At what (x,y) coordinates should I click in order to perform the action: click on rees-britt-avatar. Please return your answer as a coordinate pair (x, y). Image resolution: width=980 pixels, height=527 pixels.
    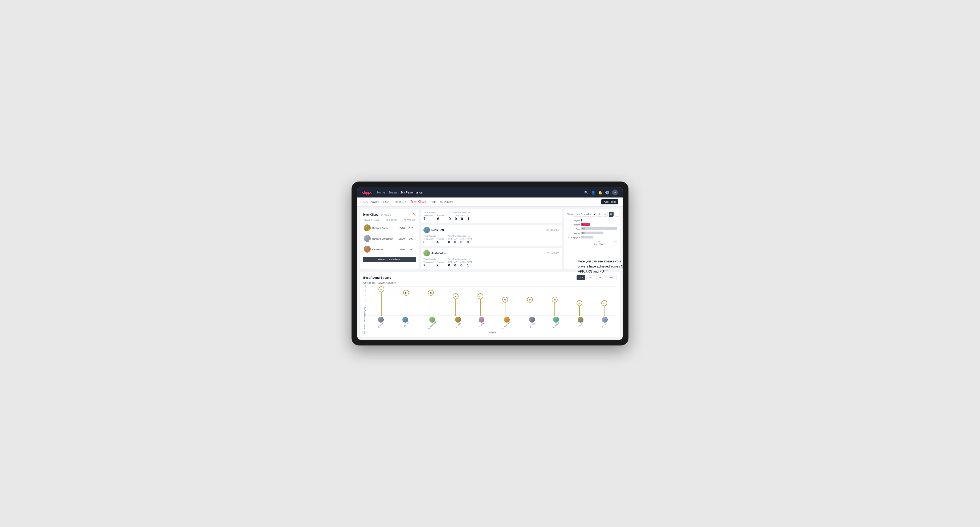
    Looking at the image, I should click on (427, 230).